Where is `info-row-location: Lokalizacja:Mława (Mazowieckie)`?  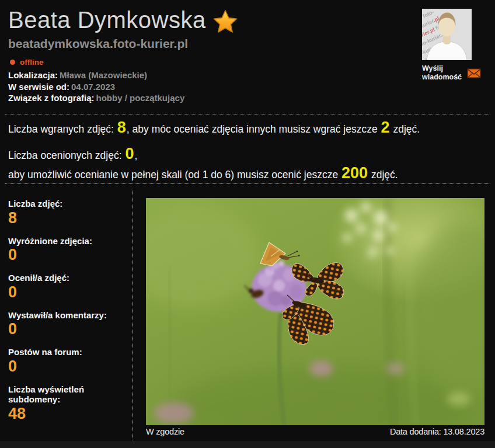
info-row-location: Lokalizacja:Mława (Mazowieckie) is located at coordinates (96, 75).